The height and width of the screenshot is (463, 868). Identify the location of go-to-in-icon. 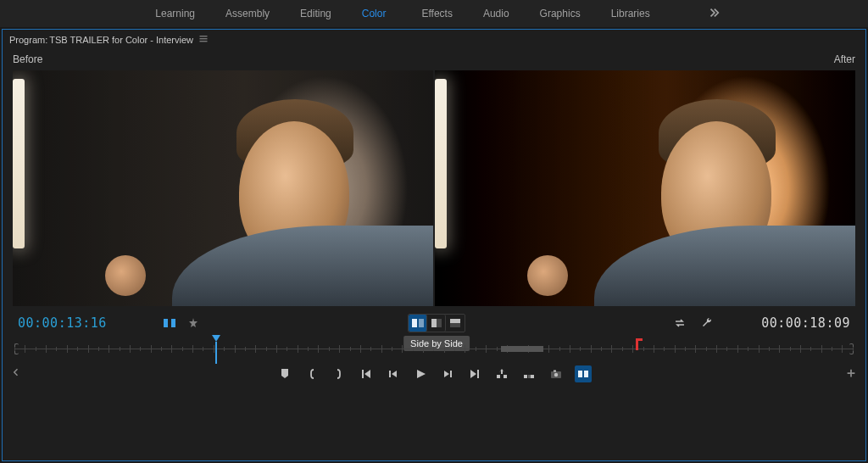
(366, 374).